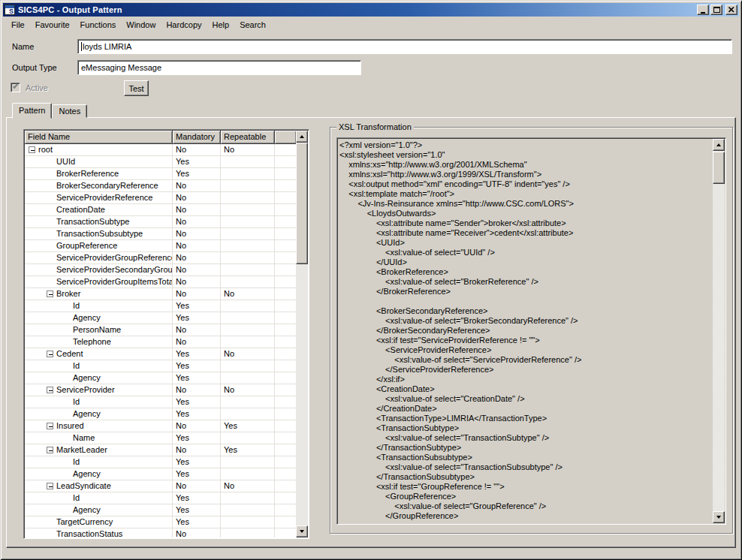 The width and height of the screenshot is (742, 560). What do you see at coordinates (161, 186) in the screenshot?
I see `table-row: BrokerSecondaryReferenceNo` at bounding box center [161, 186].